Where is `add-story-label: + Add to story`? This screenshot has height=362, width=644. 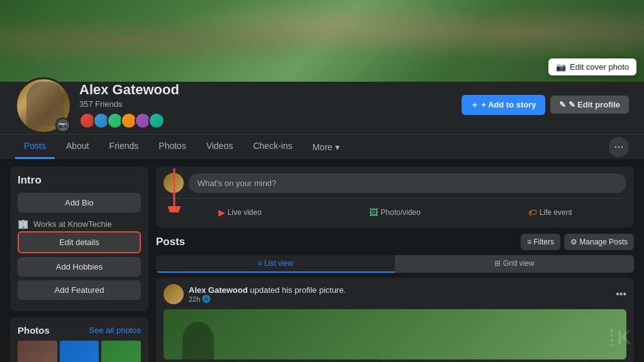
add-story-label: + Add to story is located at coordinates (508, 104).